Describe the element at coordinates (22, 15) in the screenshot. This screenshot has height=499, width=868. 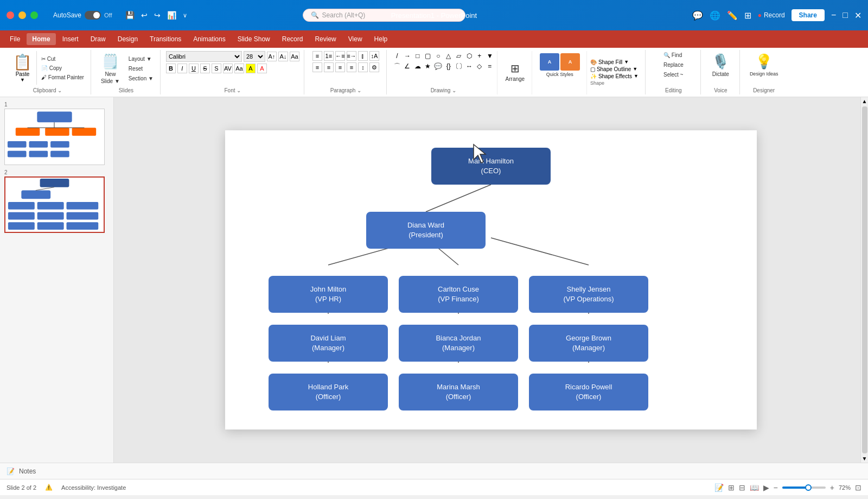
I see `minimize-button` at that location.